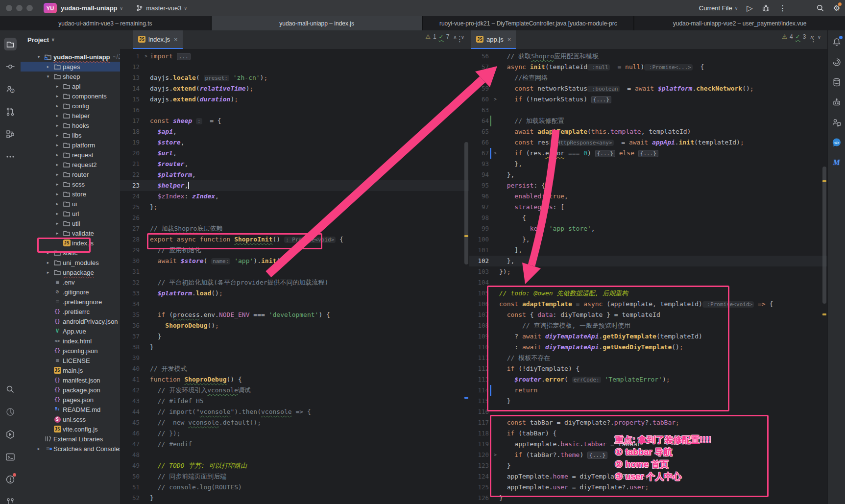 This screenshot has width=845, height=504. I want to click on tree-item-request: ▸request, so click(71, 155).